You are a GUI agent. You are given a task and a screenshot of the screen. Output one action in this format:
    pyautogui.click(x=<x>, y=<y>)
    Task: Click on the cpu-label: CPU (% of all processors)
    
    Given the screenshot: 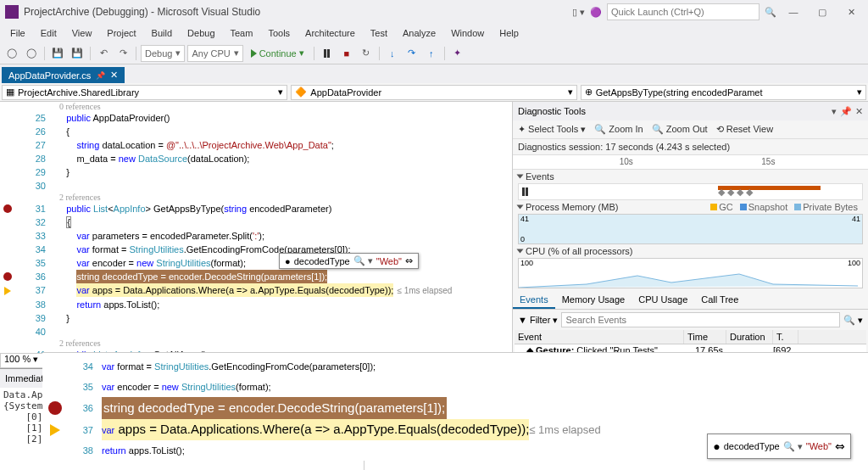 What is the action you would take?
    pyautogui.click(x=580, y=251)
    